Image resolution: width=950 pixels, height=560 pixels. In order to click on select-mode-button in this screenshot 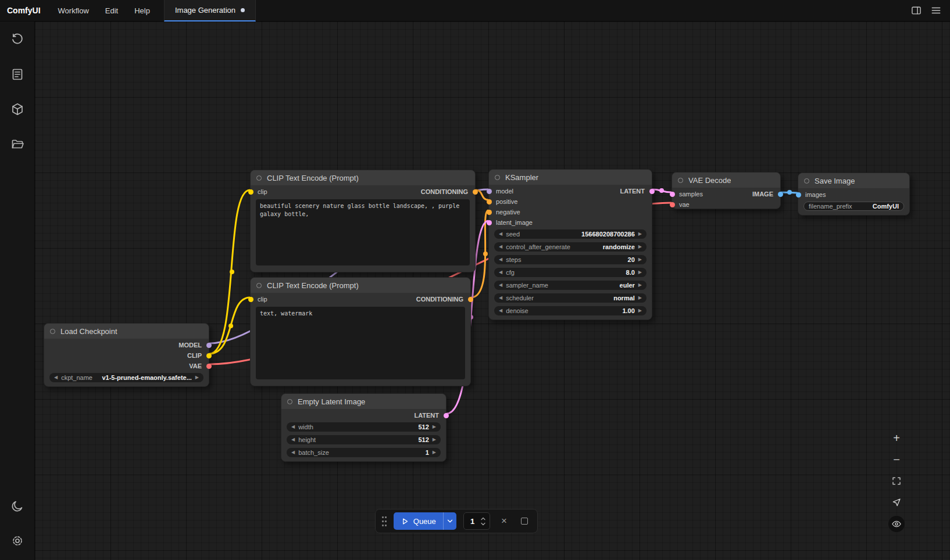, I will do `click(897, 502)`.